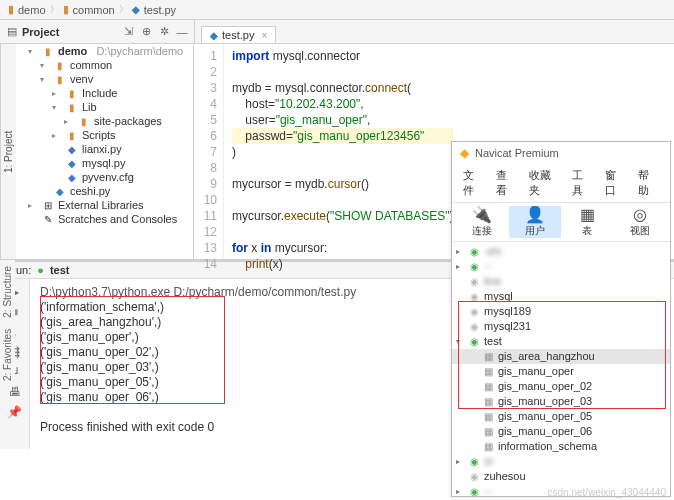 This screenshot has height=500, width=674. What do you see at coordinates (640, 222) in the screenshot?
I see `toolbar-视图: ◎视图` at bounding box center [640, 222].